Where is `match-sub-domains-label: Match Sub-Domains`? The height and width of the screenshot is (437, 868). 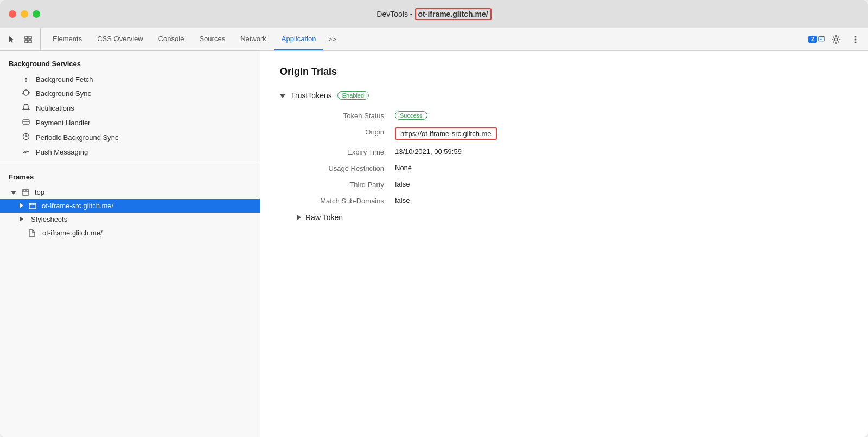
match-sub-domains-label: Match Sub-Domains is located at coordinates (346, 201).